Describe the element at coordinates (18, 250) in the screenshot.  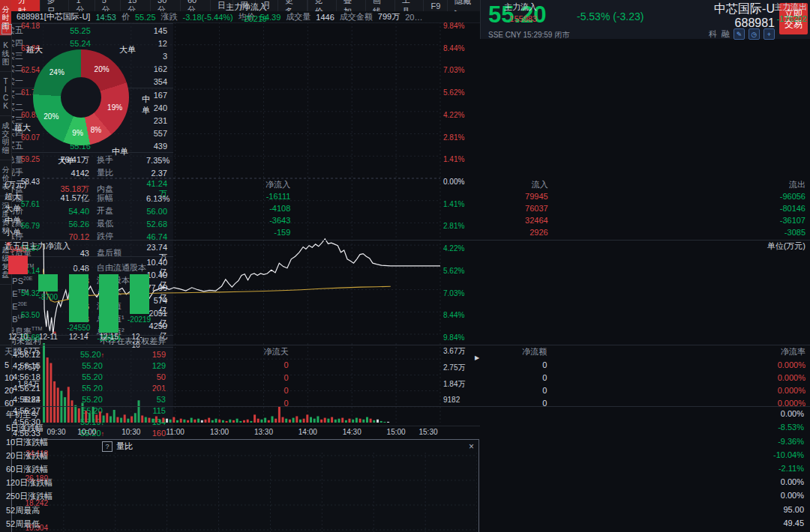
I see `five-day-bar-value: 9448` at that location.